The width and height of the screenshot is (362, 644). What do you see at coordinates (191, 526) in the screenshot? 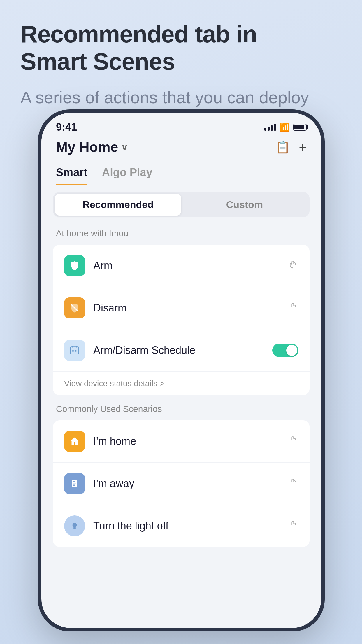
I see `turn-light-off-label: Turn the light off` at bounding box center [191, 526].